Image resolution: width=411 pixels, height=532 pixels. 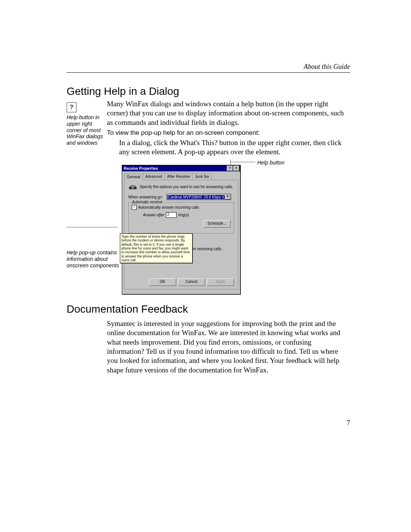 What do you see at coordinates (230, 168) in the screenshot?
I see `titlebar-help-button: ?` at bounding box center [230, 168].